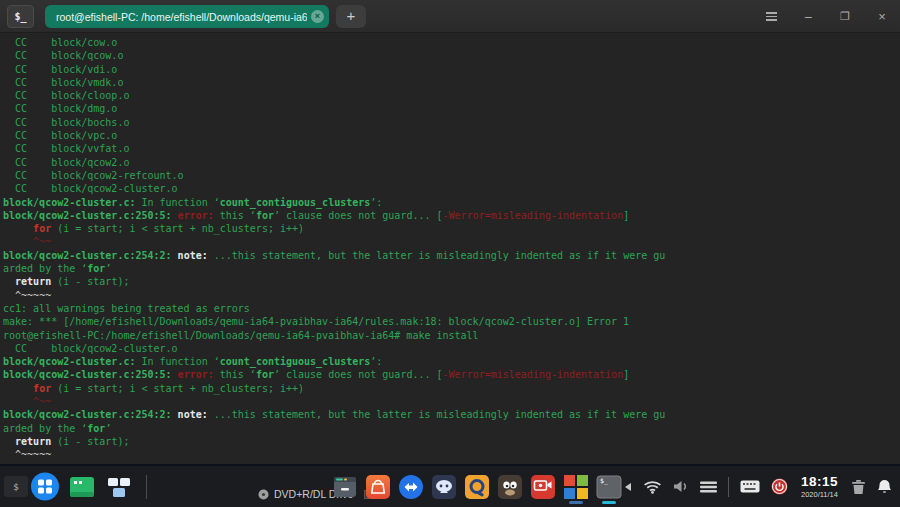 The image size is (900, 507). What do you see at coordinates (45, 487) in the screenshot?
I see `launcher-icon` at bounding box center [45, 487].